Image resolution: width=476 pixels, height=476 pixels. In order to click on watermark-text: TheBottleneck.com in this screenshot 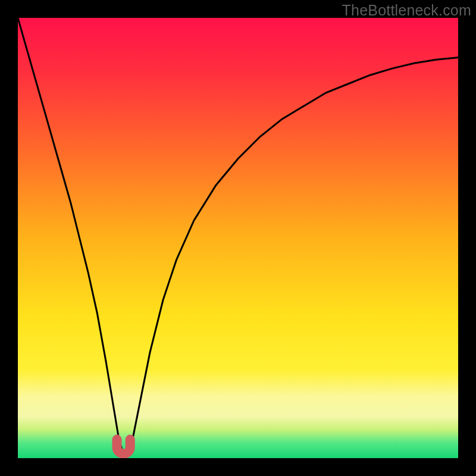, I will do `click(407, 11)`.